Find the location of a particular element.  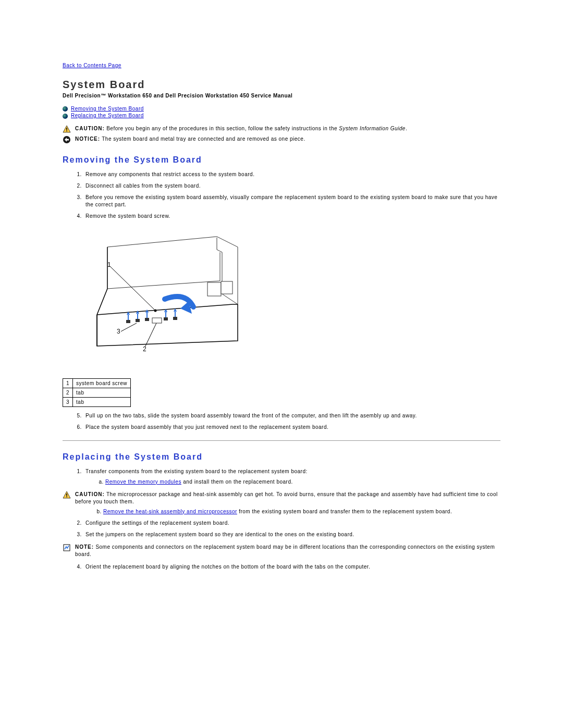

substeps-cont: Remove the heat-sink assembly and microp… is located at coordinates (292, 512).